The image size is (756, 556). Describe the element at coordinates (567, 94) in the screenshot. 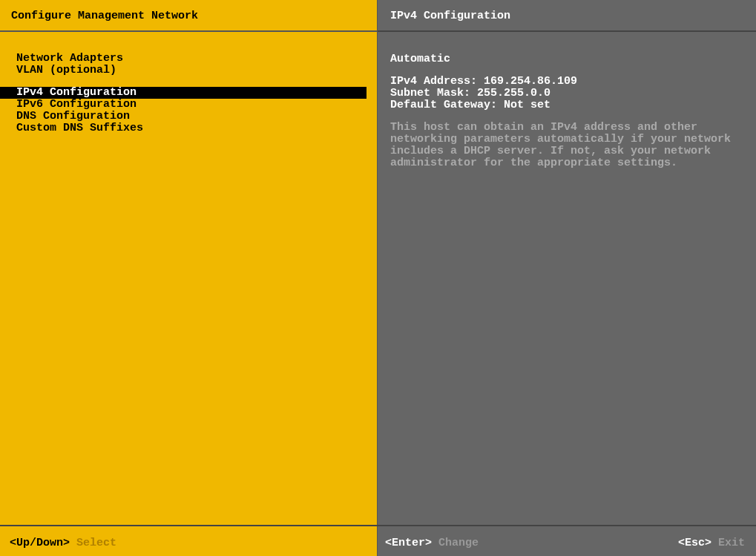

I see `subnet-mask-line: Subnet Mask: 255.255.0.0` at that location.